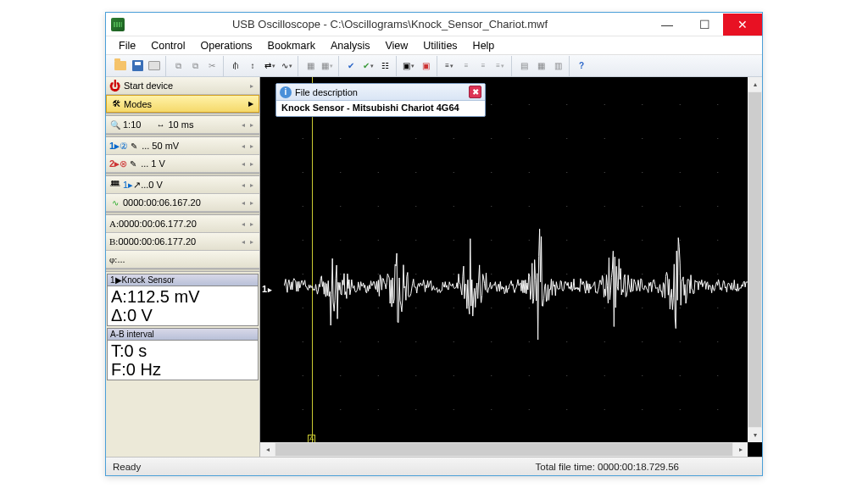 The image size is (868, 488). Describe the element at coordinates (212, 66) in the screenshot. I see `cut-button: ✂` at that location.